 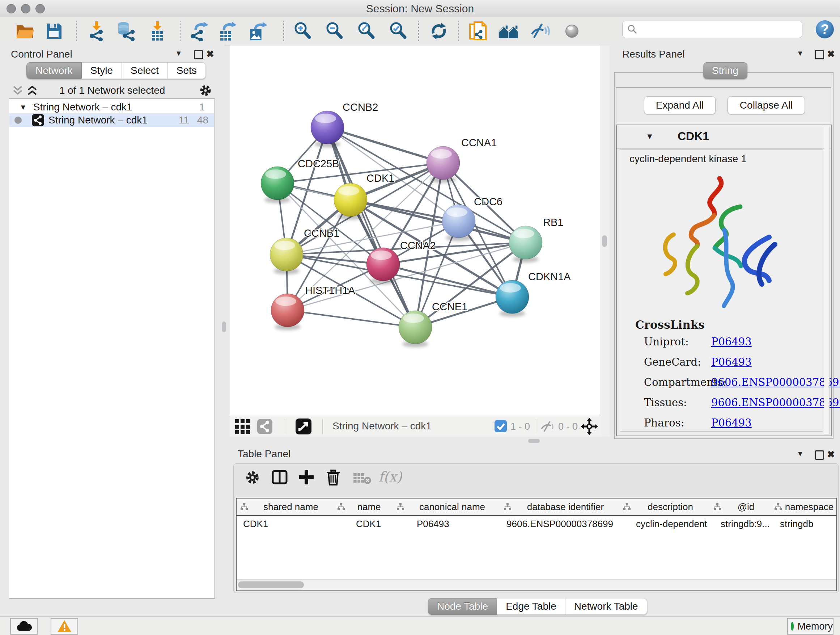 I want to click on column-header-namespace: namespace, so click(x=804, y=507).